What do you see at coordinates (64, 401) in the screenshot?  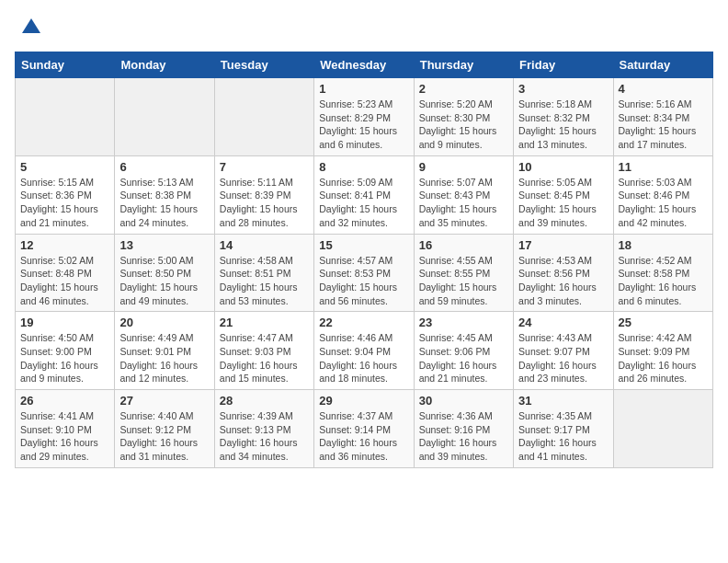 I see `day-number: 26` at bounding box center [64, 401].